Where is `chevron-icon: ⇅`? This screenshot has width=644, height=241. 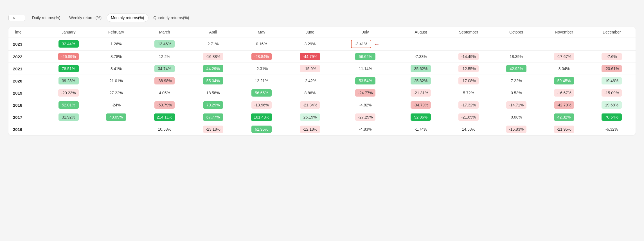 chevron-icon: ⇅ is located at coordinates (14, 18).